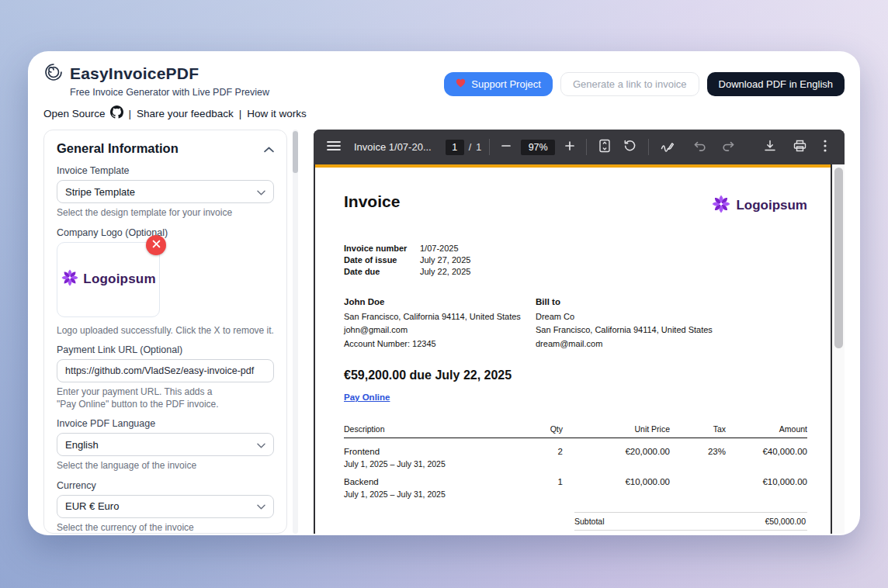 The image size is (888, 588). What do you see at coordinates (624, 323) in the screenshot?
I see `buyer-block: Bill to Dream Co San Francisco, Californ…` at bounding box center [624, 323].